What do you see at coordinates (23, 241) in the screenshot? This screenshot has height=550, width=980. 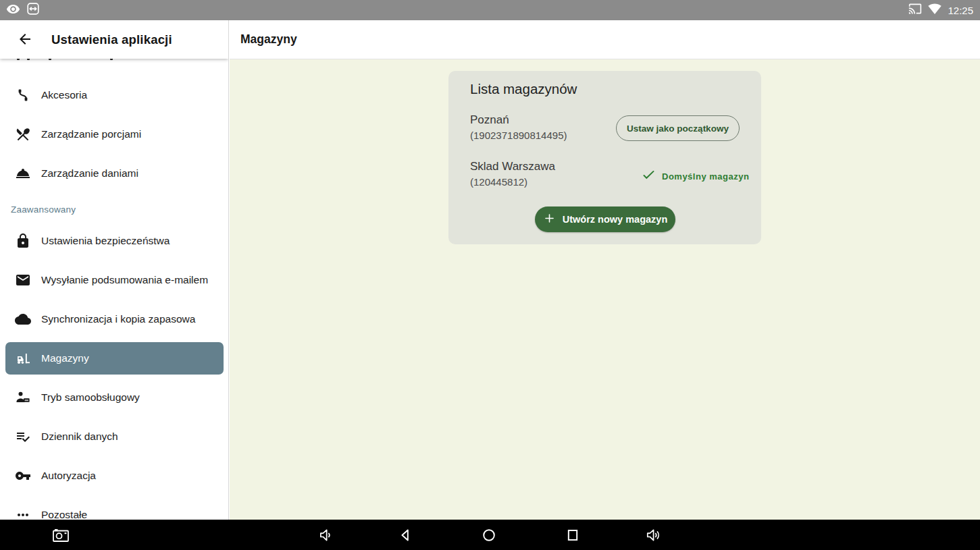 I see `lock-icon` at bounding box center [23, 241].